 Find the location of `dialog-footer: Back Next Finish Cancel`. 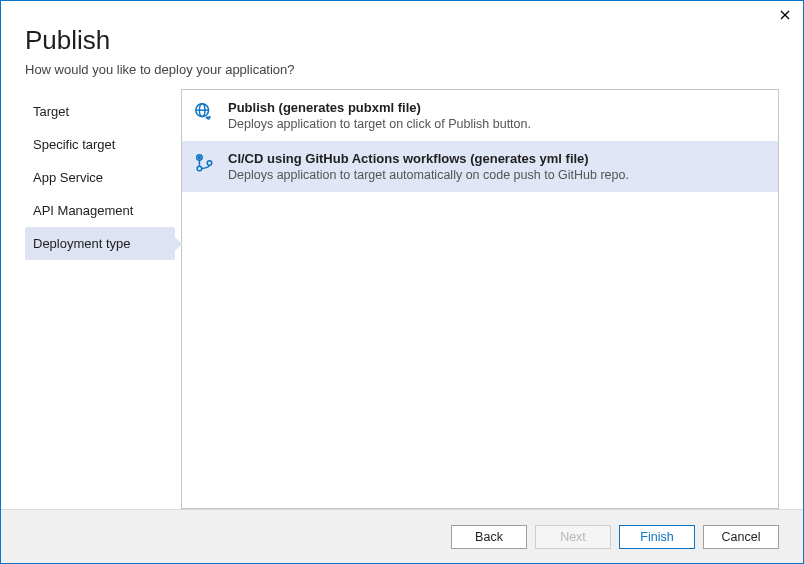

dialog-footer: Back Next Finish Cancel is located at coordinates (402, 536).